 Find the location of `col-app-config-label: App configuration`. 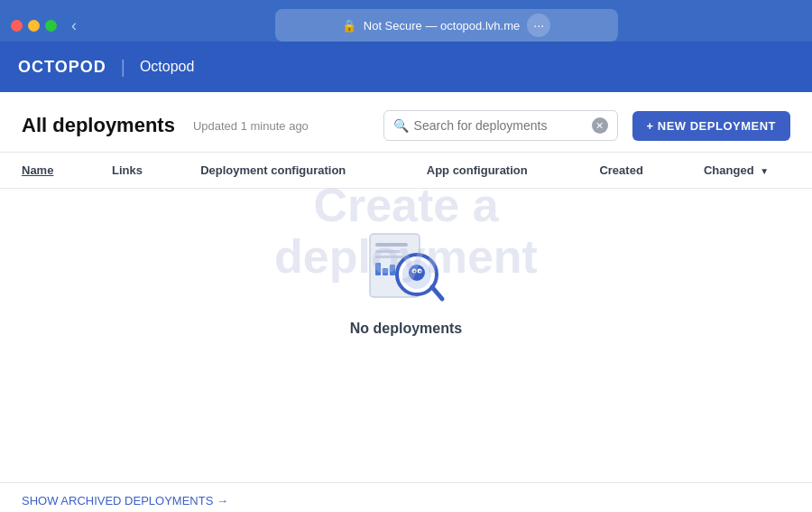

col-app-config-label: App configuration is located at coordinates (477, 170).